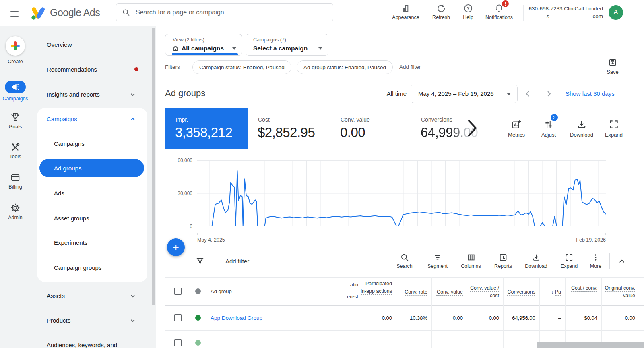  I want to click on refresh-icon, so click(441, 8).